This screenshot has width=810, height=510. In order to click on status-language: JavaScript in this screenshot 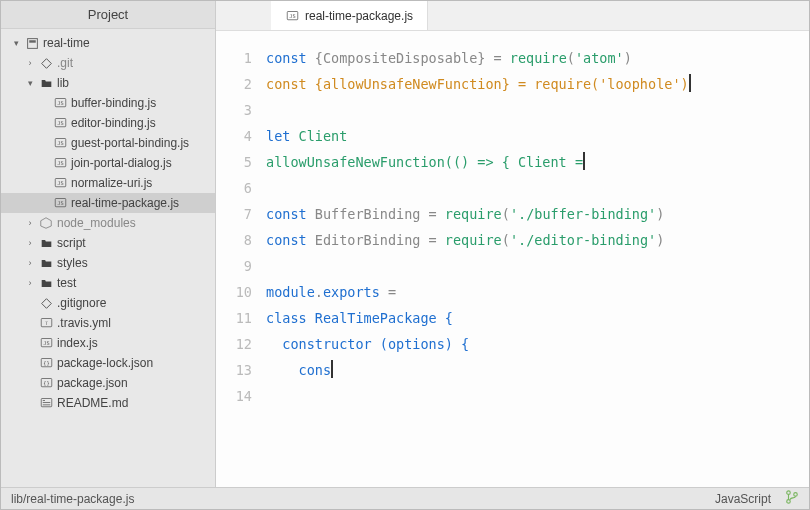, I will do `click(743, 499)`.